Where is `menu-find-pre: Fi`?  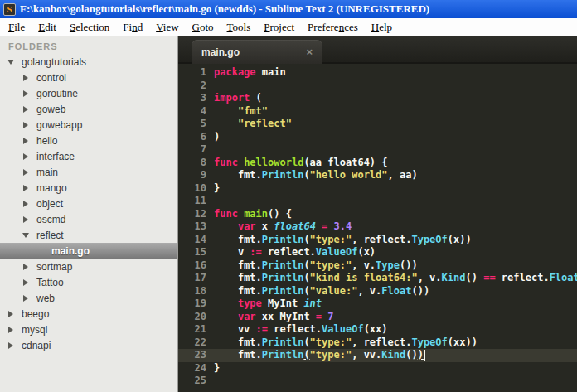
menu-find-pre: Fi is located at coordinates (128, 27).